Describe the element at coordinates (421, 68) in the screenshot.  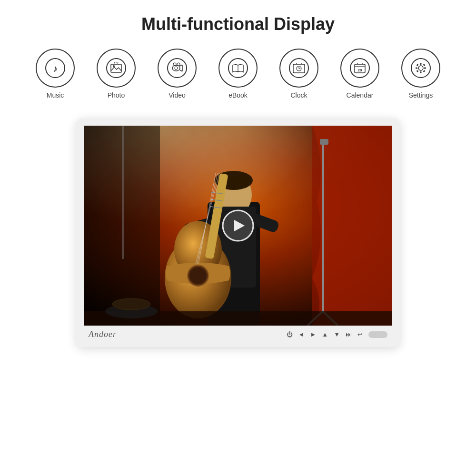
I see `settings-icon-circle` at that location.